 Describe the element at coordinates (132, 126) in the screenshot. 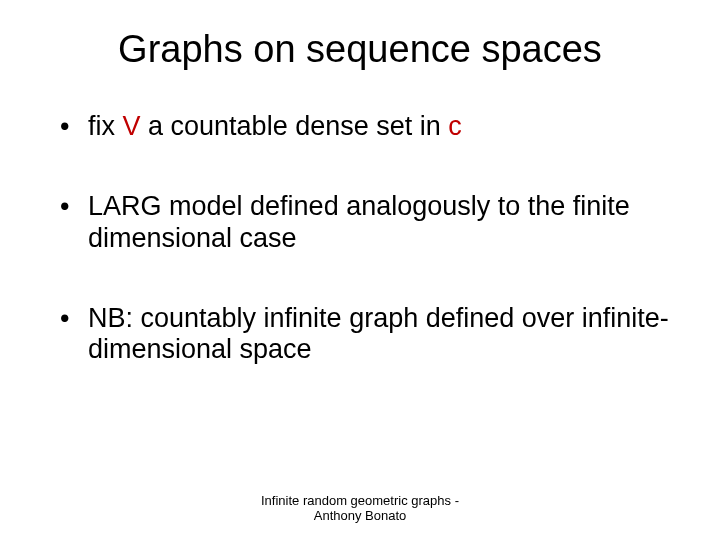

I see `bullet-1-v: V` at that location.